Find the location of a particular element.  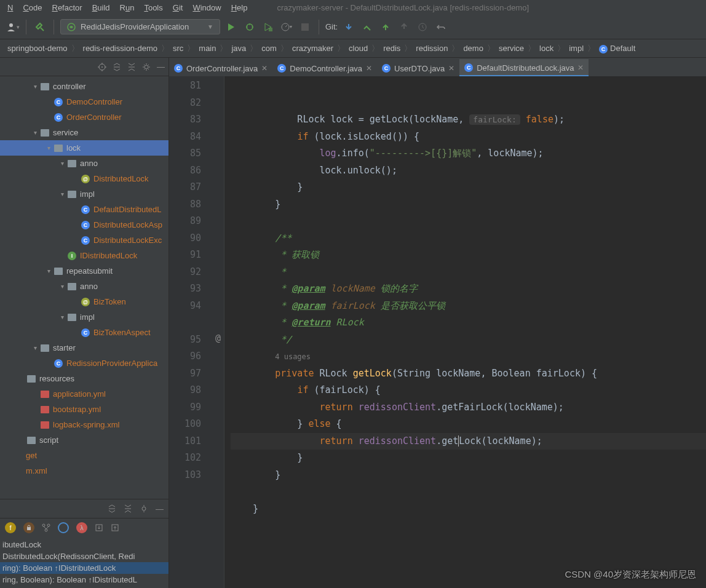

crumb: redission is located at coordinates (432, 48).